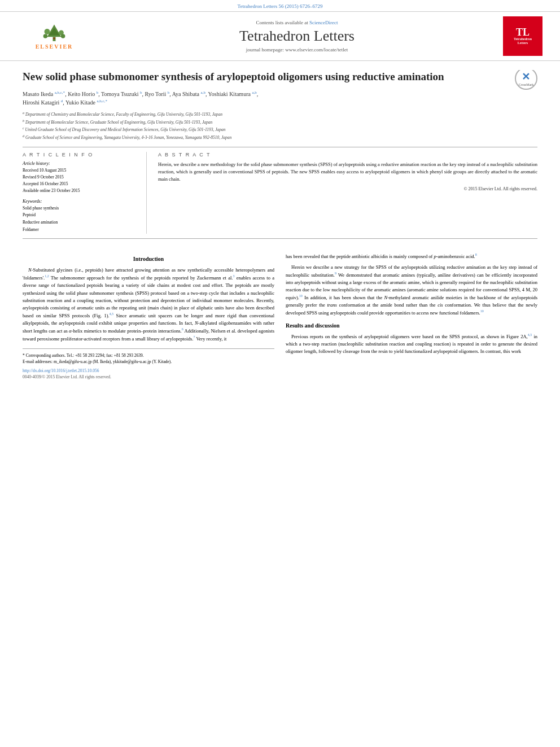 The height and width of the screenshot is (747, 560). I want to click on abstract-text: Herein, we describe a new methodology fo…, so click(348, 172).